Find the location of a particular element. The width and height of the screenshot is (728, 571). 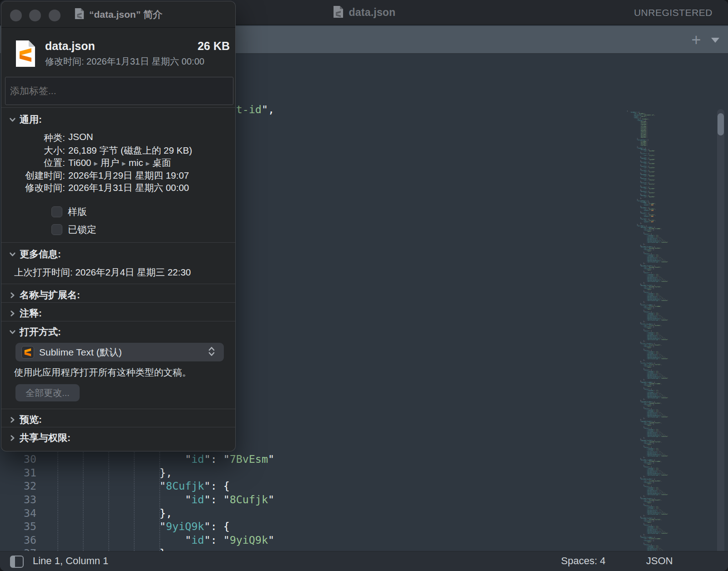

file-name: data.json is located at coordinates (70, 46).